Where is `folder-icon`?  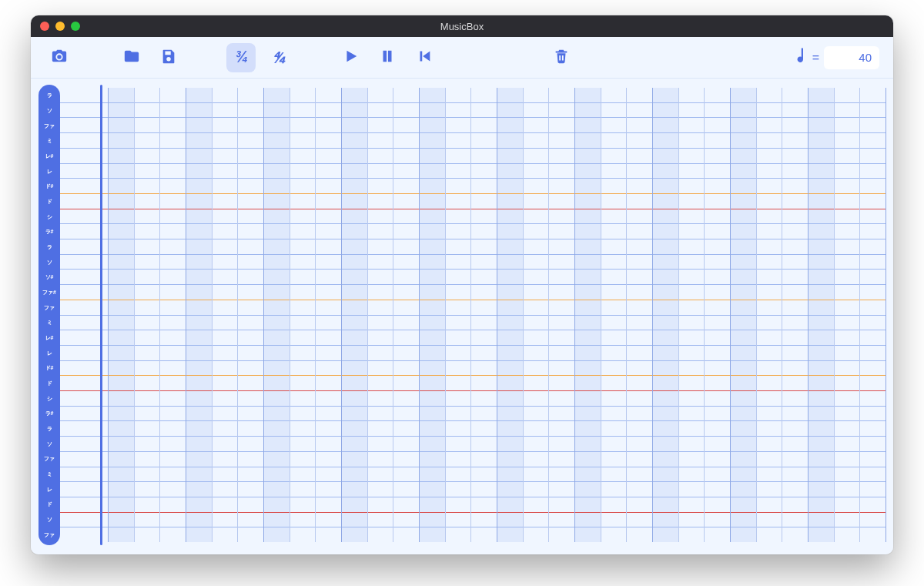 folder-icon is located at coordinates (132, 58).